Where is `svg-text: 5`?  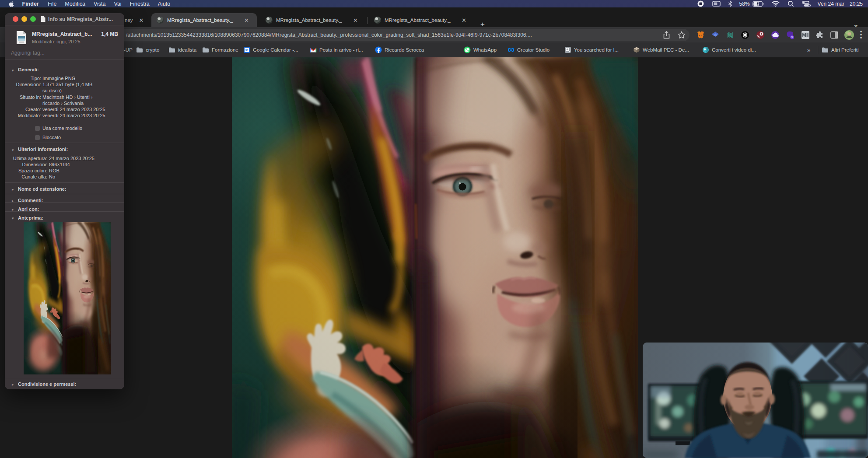
svg-text: 5 is located at coordinates (792, 37).